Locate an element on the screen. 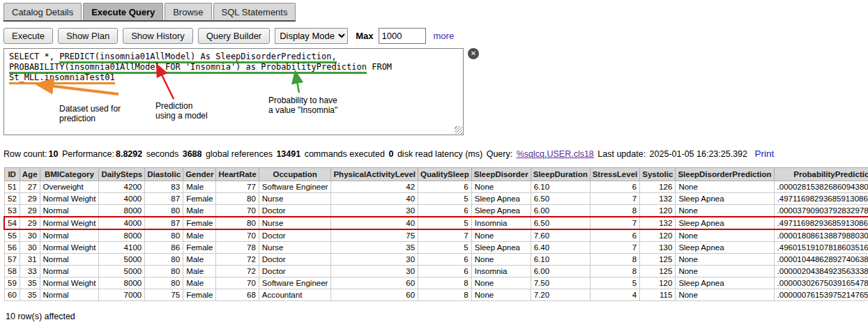 Image resolution: width=868 pixels, height=336 pixels. cell: .000018086138879880309104 is located at coordinates (821, 236).